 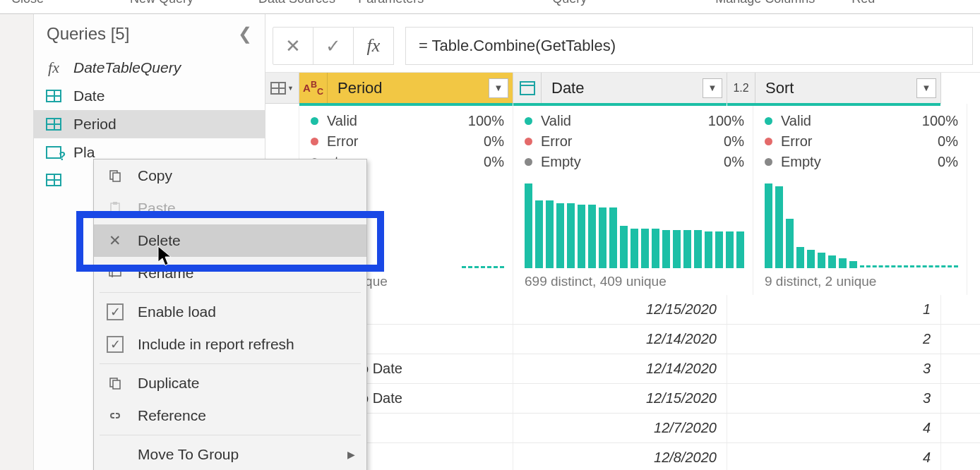 What do you see at coordinates (89, 96) in the screenshot?
I see `query-label: Date` at bounding box center [89, 96].